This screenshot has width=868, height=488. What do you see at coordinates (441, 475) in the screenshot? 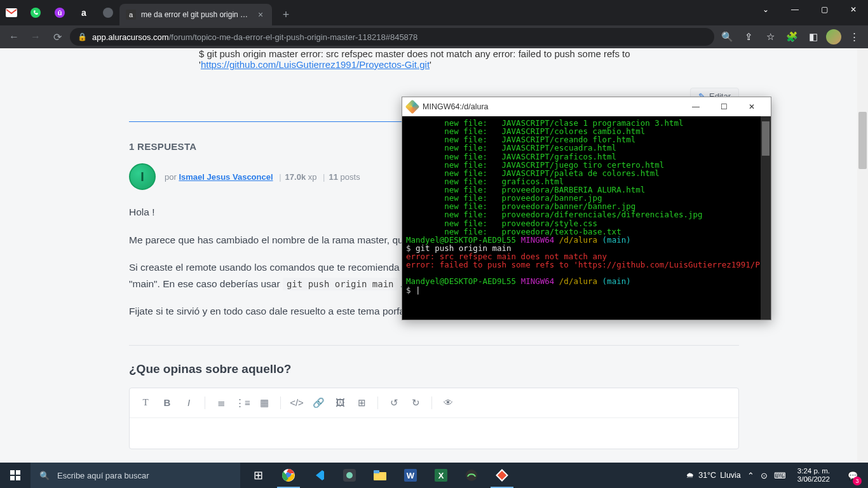
I see `taskbar-excel-icon: X` at bounding box center [441, 475].